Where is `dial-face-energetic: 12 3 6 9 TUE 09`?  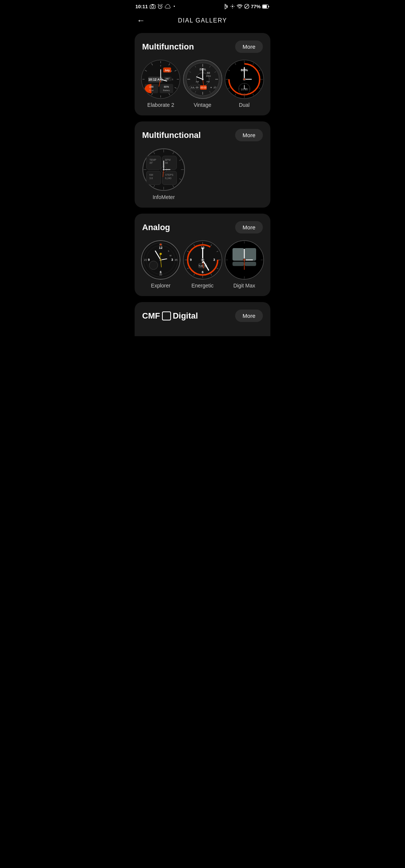
dial-face-energetic: 12 3 6 9 TUE 09 is located at coordinates (202, 260).